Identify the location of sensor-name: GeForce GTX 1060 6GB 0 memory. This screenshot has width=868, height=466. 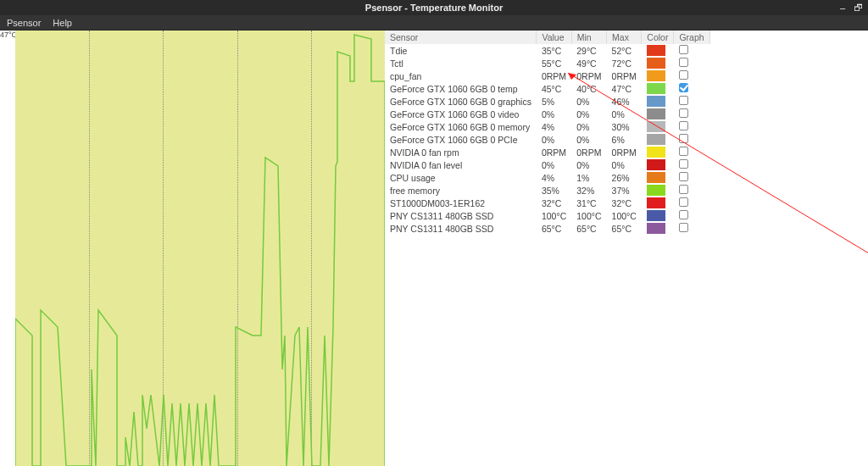
(461, 127).